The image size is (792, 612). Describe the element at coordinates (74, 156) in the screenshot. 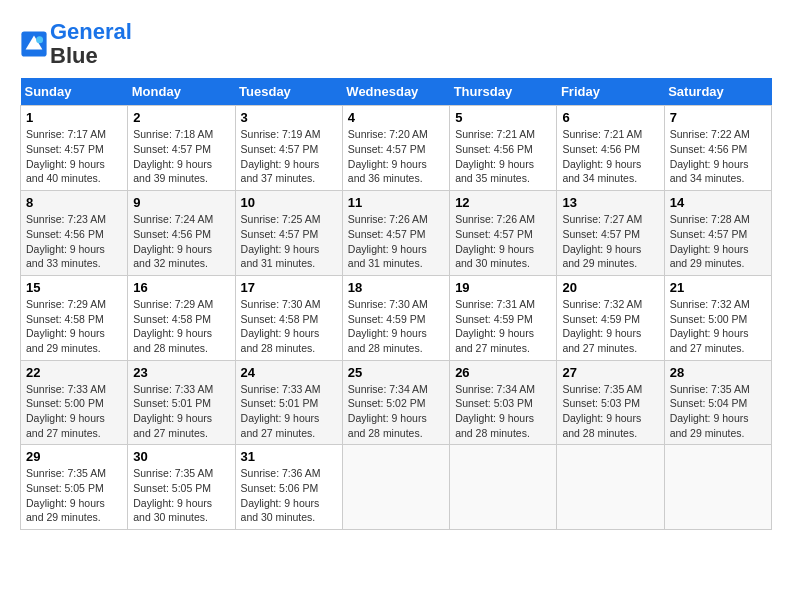

I see `day-info: Sunrise: 7:17 AMSunset: 4:57 PMDaylight:…` at that location.